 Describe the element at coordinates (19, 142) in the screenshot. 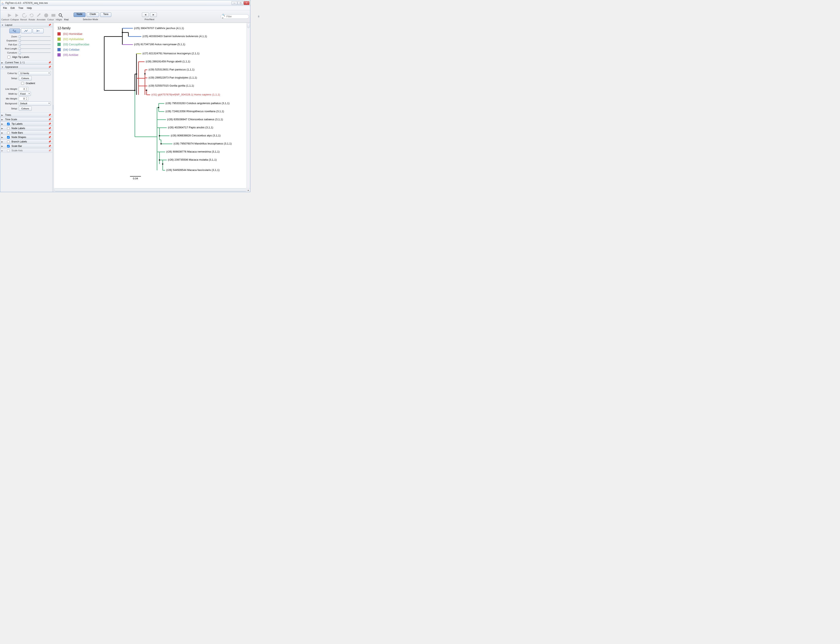

I see `branchlabels-title: Branch Labels` at that location.